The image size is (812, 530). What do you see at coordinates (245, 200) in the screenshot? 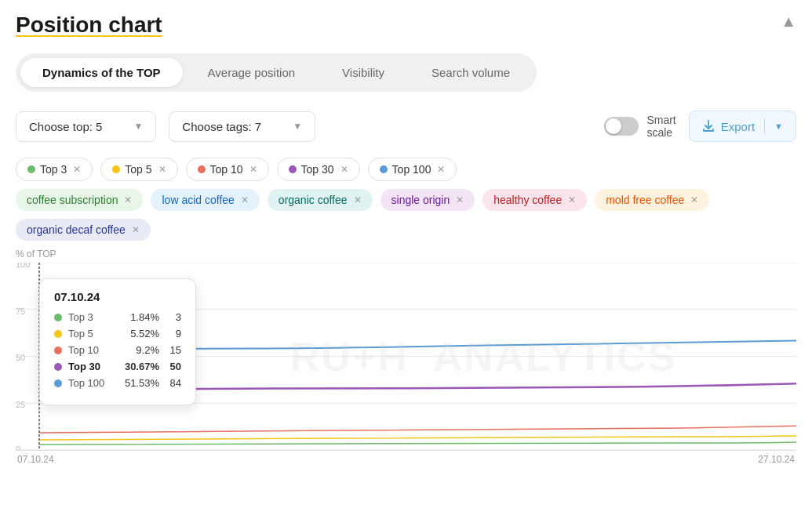
I see `kw-remove-low-acid-coffee: ✕` at bounding box center [245, 200].